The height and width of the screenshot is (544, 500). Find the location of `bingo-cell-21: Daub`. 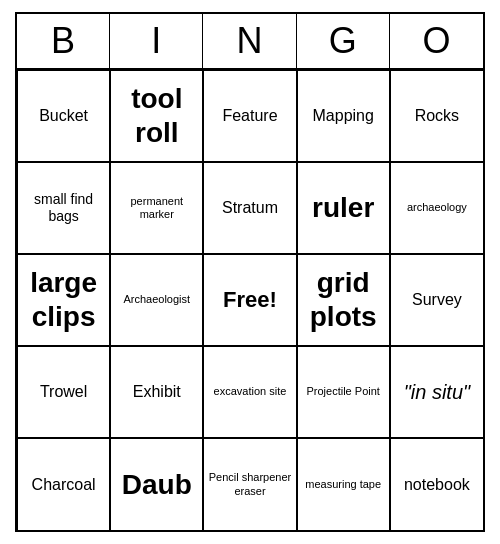

bingo-cell-21: Daub is located at coordinates (156, 484).